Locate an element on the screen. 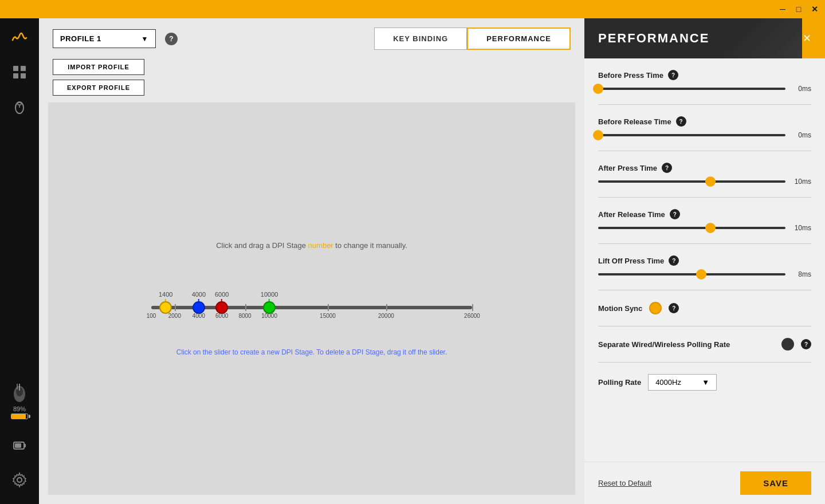  polling-rate-row: Polling Rate 4000Hz ▼ is located at coordinates (705, 383).